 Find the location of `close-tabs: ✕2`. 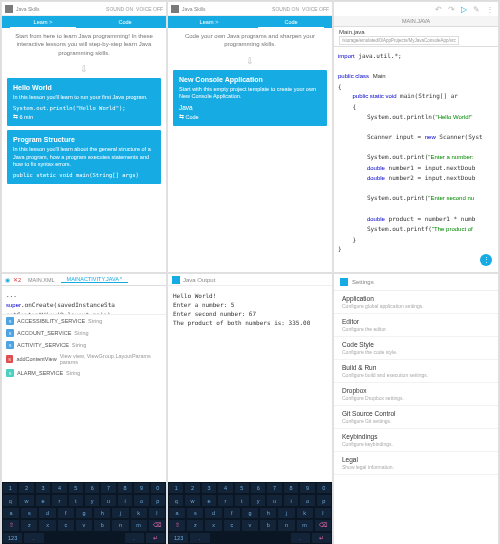

close-tabs: ✕2 is located at coordinates (17, 280).